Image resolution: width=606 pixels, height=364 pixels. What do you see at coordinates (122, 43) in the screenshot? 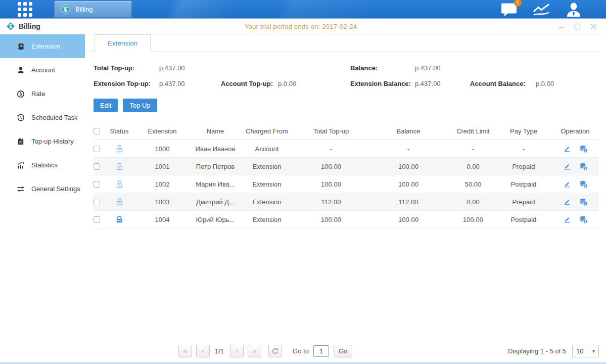
I see `tab-extension: Extension` at bounding box center [122, 43].